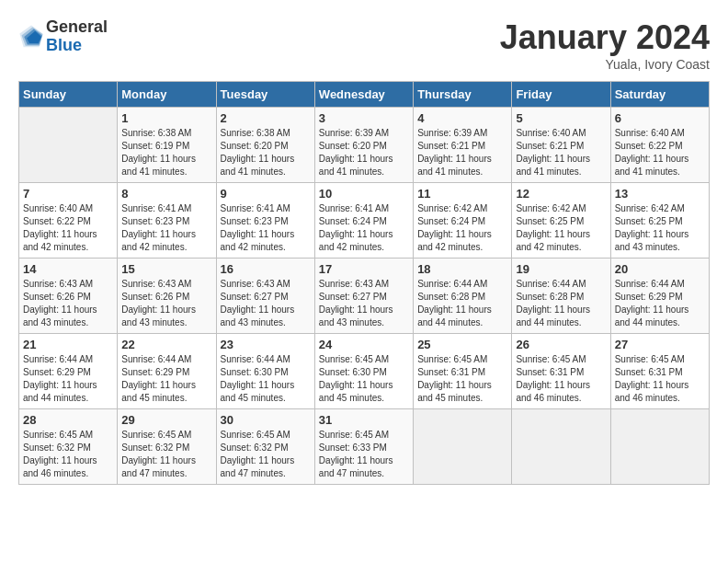 This screenshot has width=728, height=563. Describe the element at coordinates (364, 221) in the screenshot. I see `calendar-week-row: 7Sunrise: 6:40 AMSunset: 6:22 PMDaylight…` at that location.